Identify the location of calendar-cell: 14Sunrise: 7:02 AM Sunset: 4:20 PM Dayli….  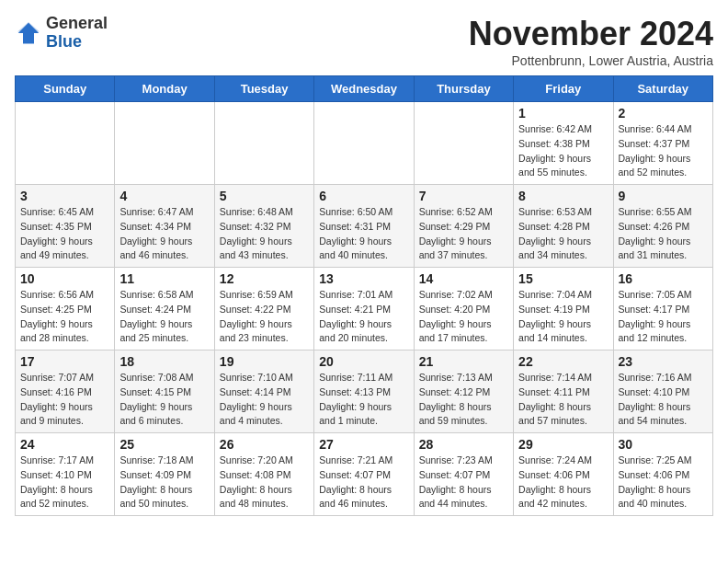
(463, 309).